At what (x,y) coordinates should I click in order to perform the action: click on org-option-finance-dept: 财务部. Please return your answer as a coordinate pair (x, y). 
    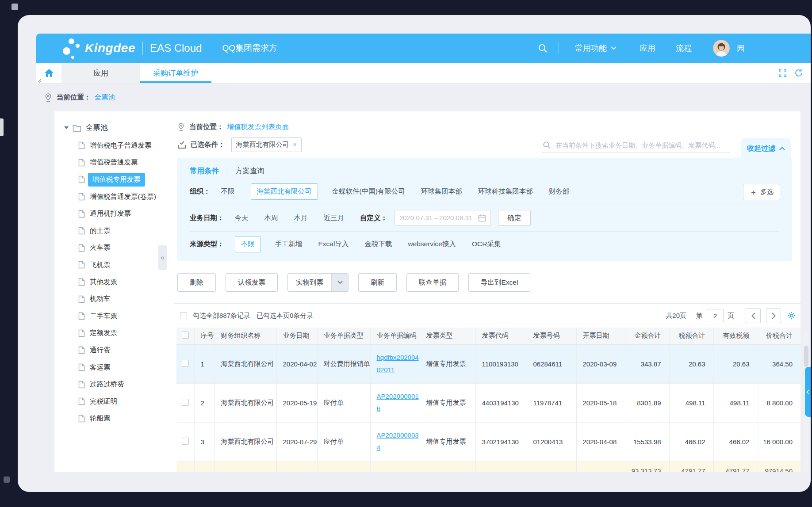
    Looking at the image, I should click on (559, 192).